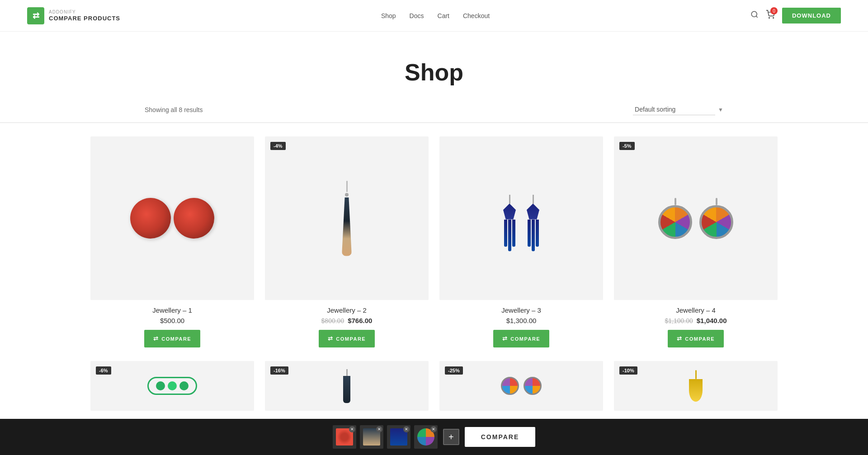  Describe the element at coordinates (156, 339) in the screenshot. I see `compare-icon-1: ⇄` at that location.